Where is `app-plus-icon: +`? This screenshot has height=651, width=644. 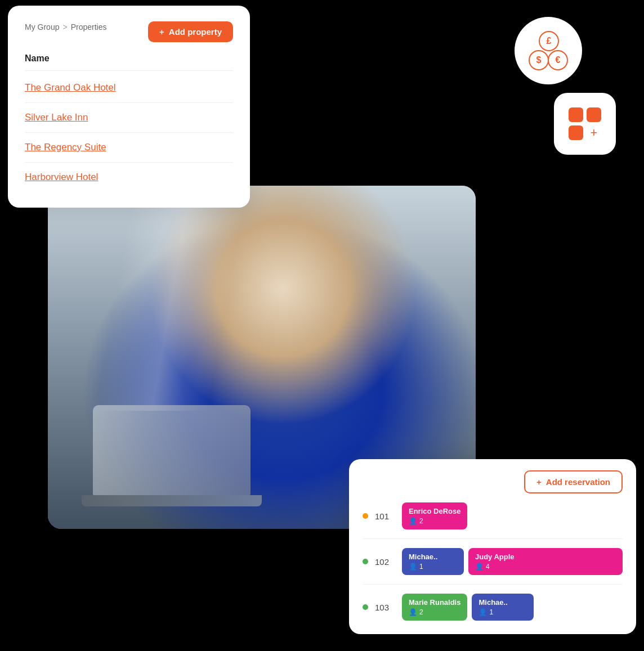 app-plus-icon: + is located at coordinates (594, 133).